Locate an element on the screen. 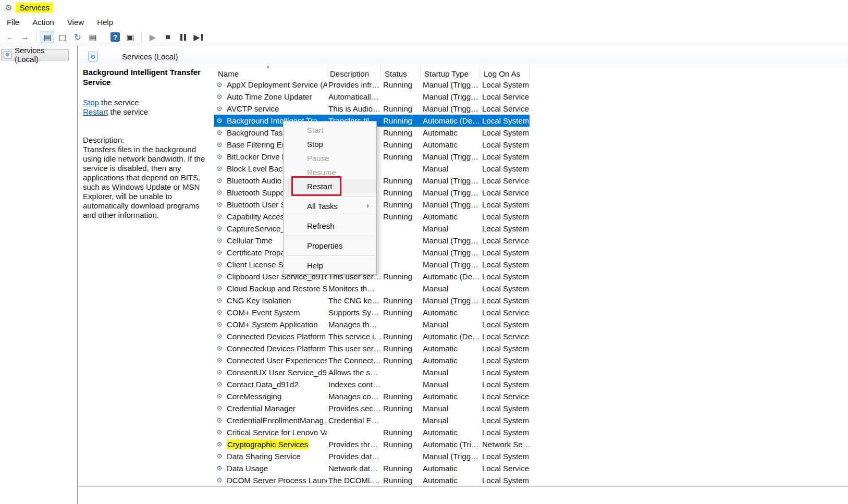  show-console-tree-button: ▤ is located at coordinates (47, 37).